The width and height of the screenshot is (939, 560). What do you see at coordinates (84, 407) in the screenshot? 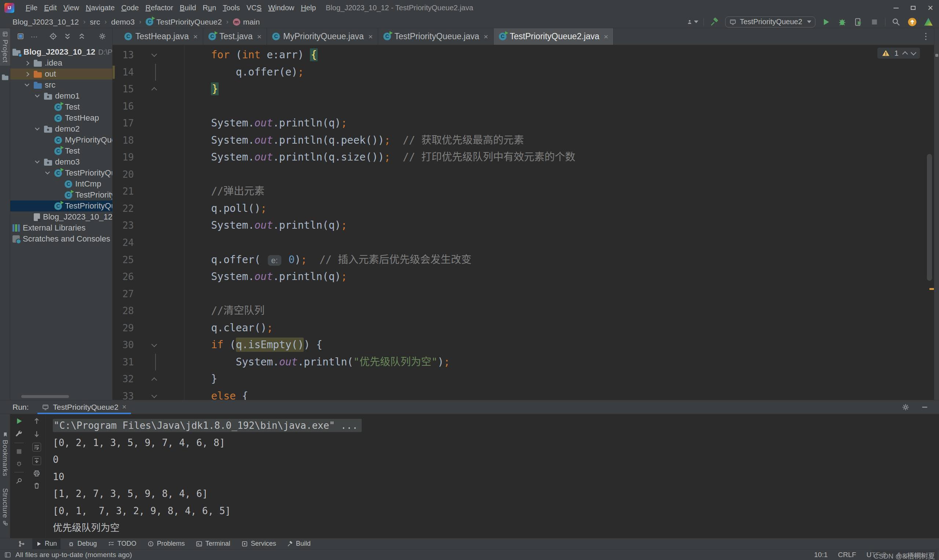
I see `run-console-tab: TestPriorityQueue2 ×` at bounding box center [84, 407].